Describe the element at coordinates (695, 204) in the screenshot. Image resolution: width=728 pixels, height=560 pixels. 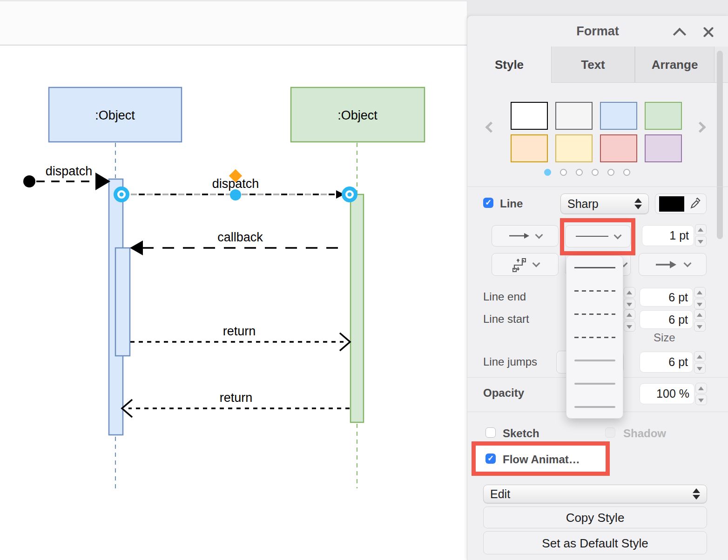
I see `eyedropper-icon` at that location.